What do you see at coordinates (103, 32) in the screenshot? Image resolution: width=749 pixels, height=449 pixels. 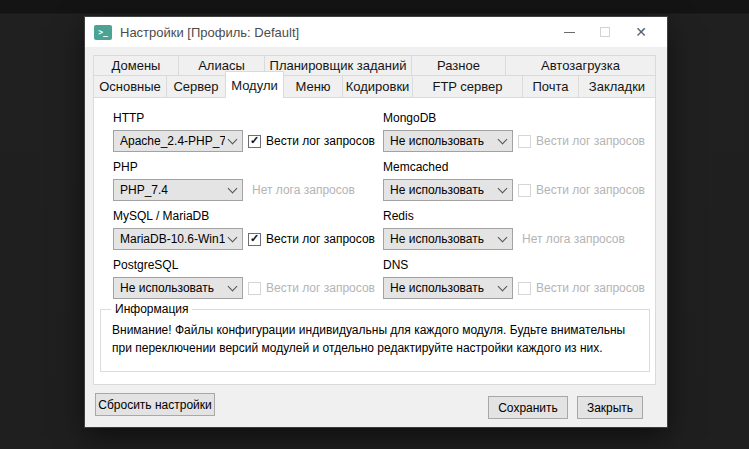 I see `app-terminal-icon: >_` at bounding box center [103, 32].